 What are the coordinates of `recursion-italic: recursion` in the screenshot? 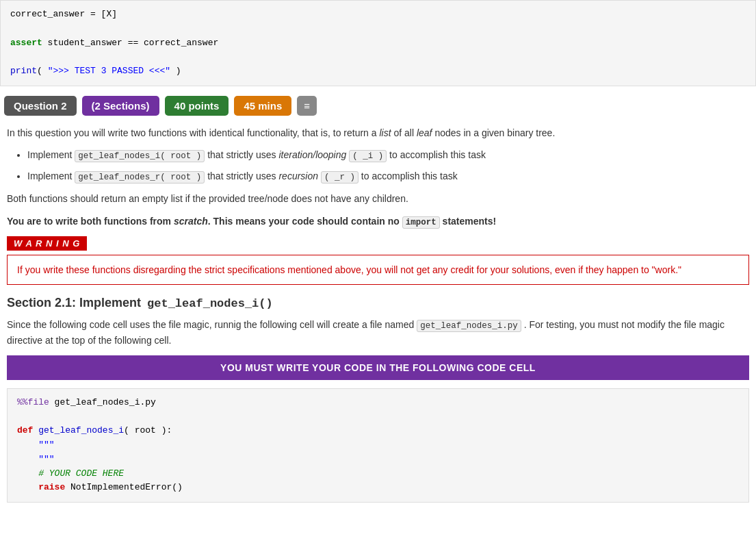 It's located at (298, 176).